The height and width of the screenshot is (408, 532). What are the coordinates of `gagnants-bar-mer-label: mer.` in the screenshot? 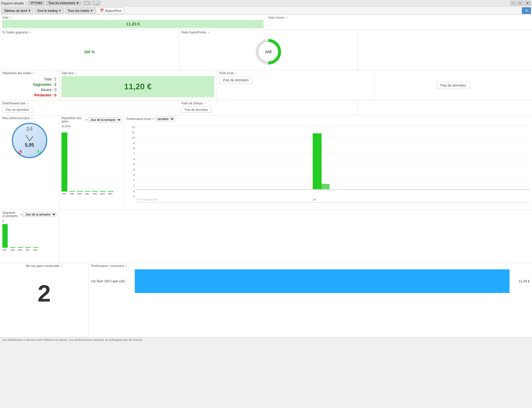 It's located at (20, 250).